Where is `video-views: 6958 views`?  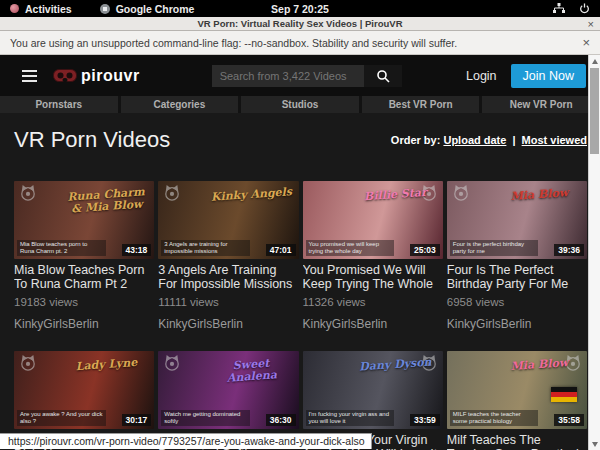
video-views: 6958 views is located at coordinates (517, 302).